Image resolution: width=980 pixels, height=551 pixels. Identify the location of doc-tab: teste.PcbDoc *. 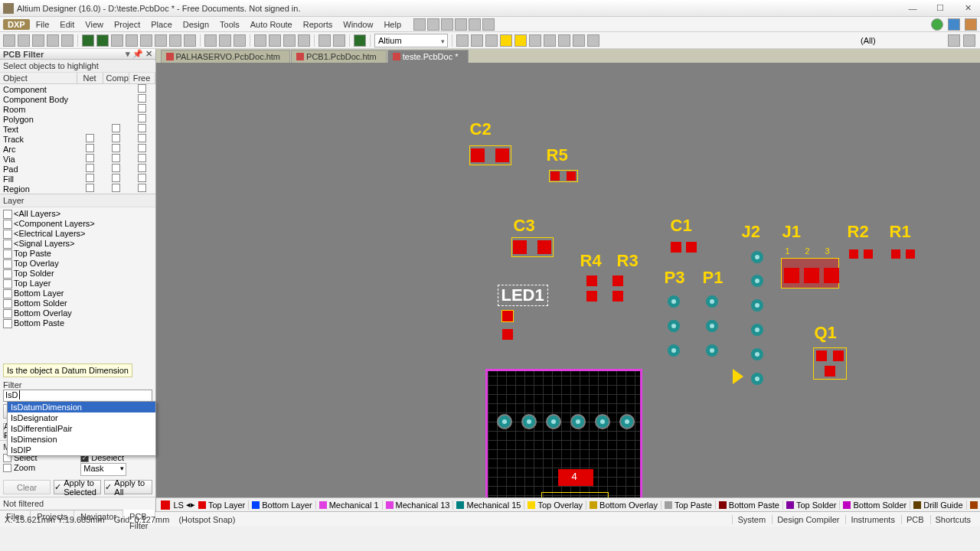
(428, 57).